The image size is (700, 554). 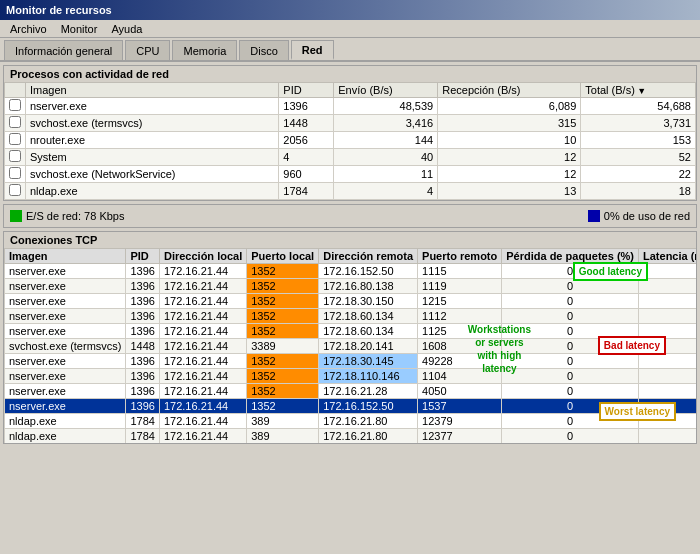 I want to click on process-section-title: Procesos con actividad de red, so click(x=350, y=74).